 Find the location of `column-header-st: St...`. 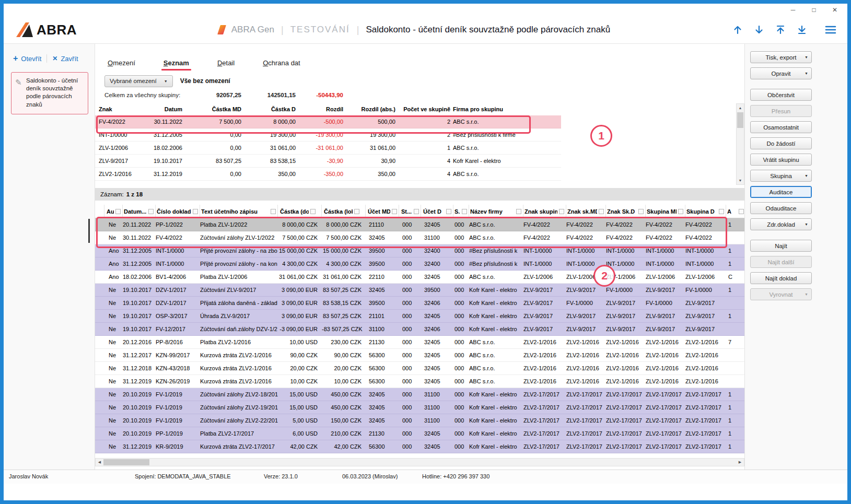

column-header-st: St... is located at coordinates (410, 211).